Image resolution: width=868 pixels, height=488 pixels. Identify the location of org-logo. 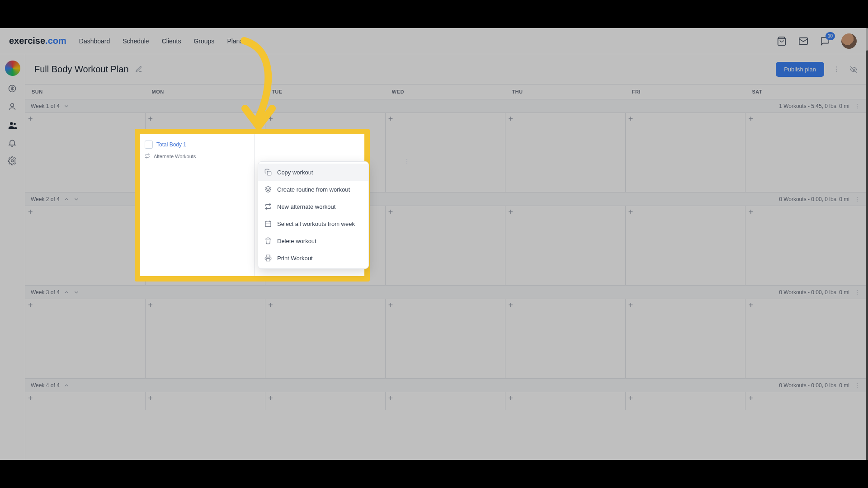
(13, 68).